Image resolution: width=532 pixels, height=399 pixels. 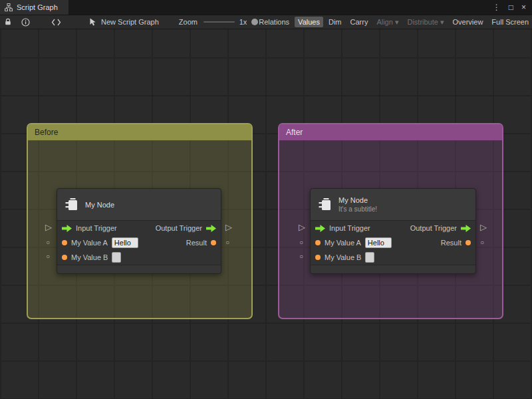 What do you see at coordinates (243, 22) in the screenshot?
I see `zoom-value: 1x` at bounding box center [243, 22].